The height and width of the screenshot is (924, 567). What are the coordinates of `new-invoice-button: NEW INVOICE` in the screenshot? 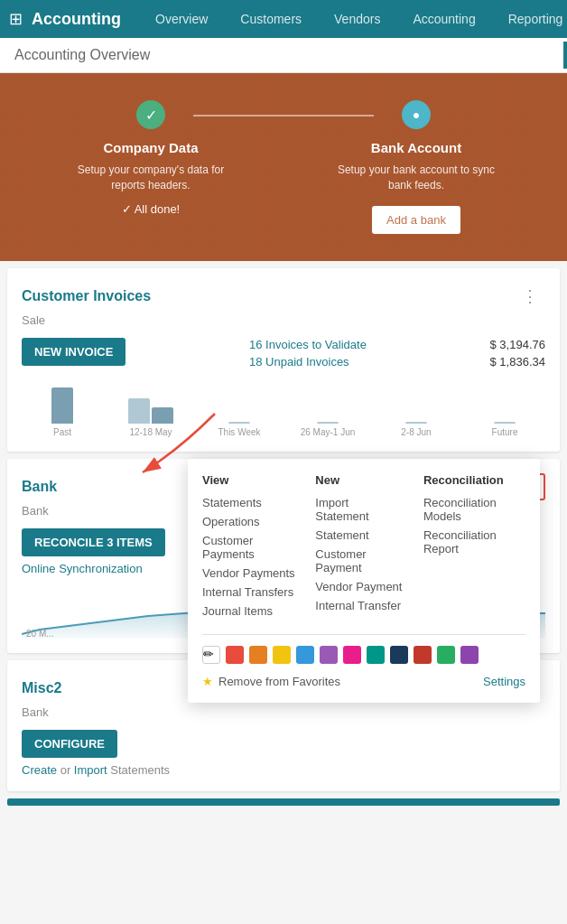 It's located at (74, 352).